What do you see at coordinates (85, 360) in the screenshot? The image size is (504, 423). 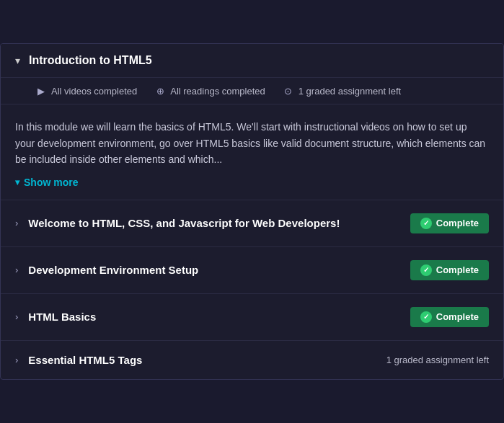 I see `lesson-4-title: Essential HTML5 Tags` at bounding box center [85, 360].